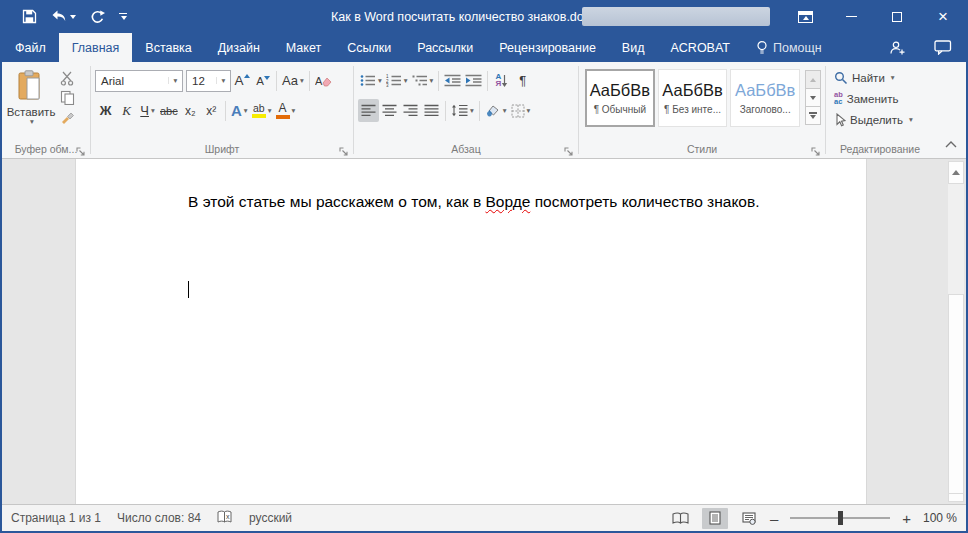 This screenshot has height=533, width=968. What do you see at coordinates (789, 48) in the screenshot?
I see `tab-tell-me: Помощн` at bounding box center [789, 48].